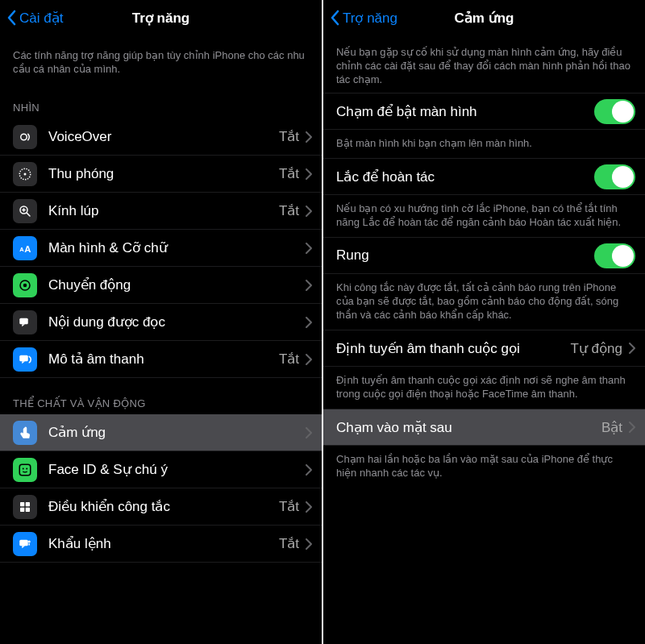 The width and height of the screenshot is (645, 644). What do you see at coordinates (164, 174) in the screenshot?
I see `row-label: Thu phóng` at bounding box center [164, 174].